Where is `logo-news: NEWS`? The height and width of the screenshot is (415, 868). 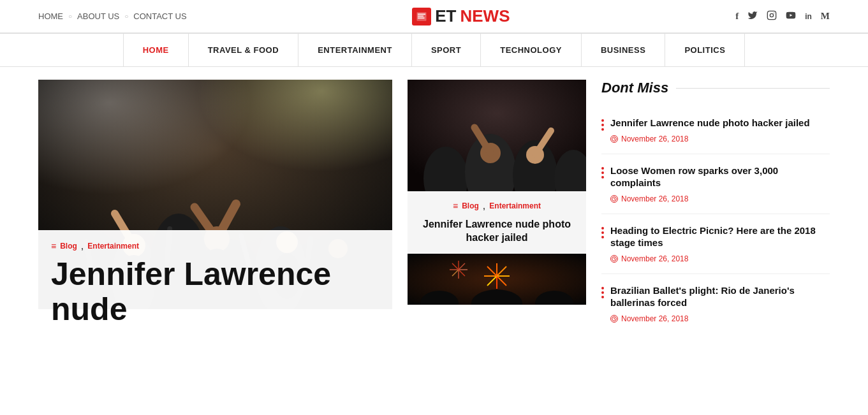
logo-news: NEWS is located at coordinates (485, 17).